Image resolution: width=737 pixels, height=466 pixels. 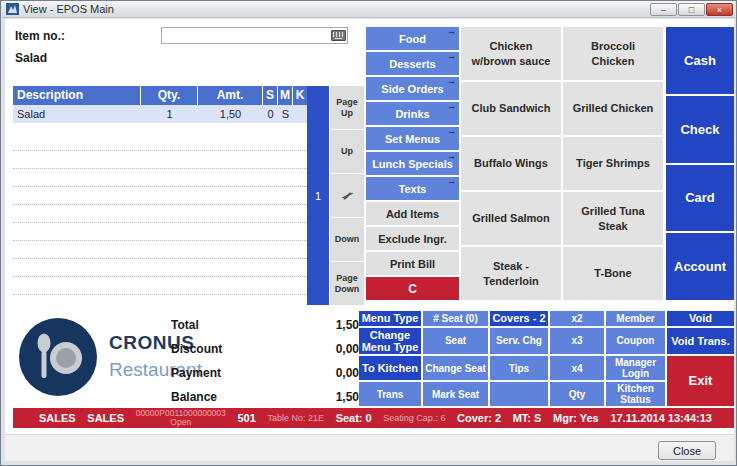 What do you see at coordinates (265, 373) in the screenshot?
I see `payment-row: Payment 0,00` at bounding box center [265, 373].